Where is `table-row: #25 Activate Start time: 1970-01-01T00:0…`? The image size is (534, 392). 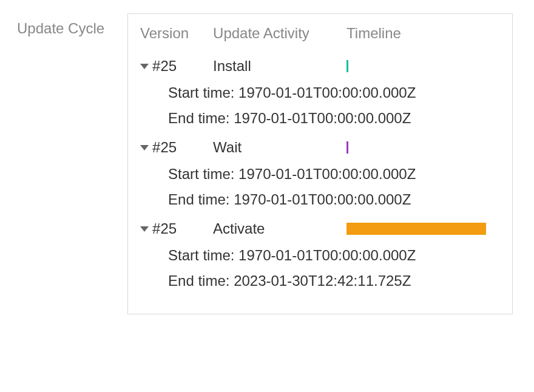
table-row: #25 Activate Start time: 1970-01-01T00:0… is located at coordinates (320, 255).